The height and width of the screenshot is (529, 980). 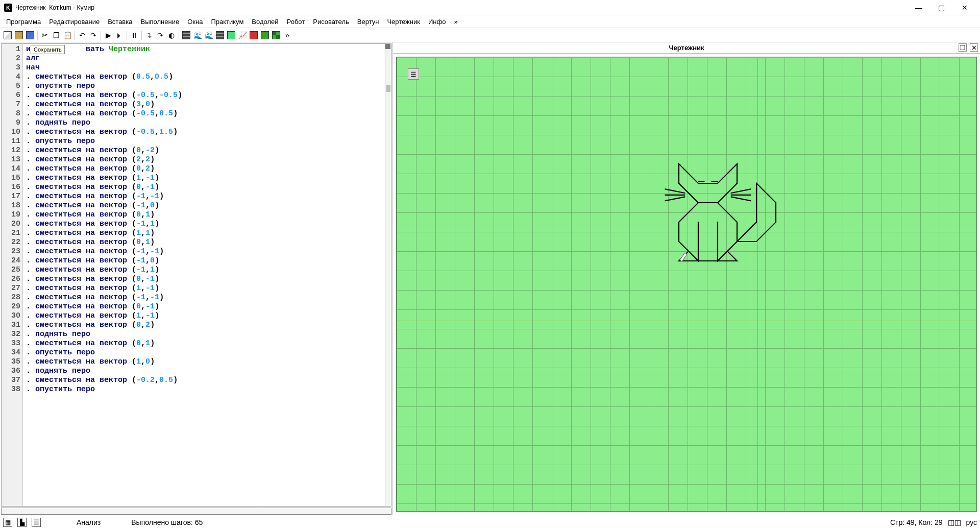 What do you see at coordinates (149, 35) in the screenshot?
I see `step-into-button: ↴` at bounding box center [149, 35].